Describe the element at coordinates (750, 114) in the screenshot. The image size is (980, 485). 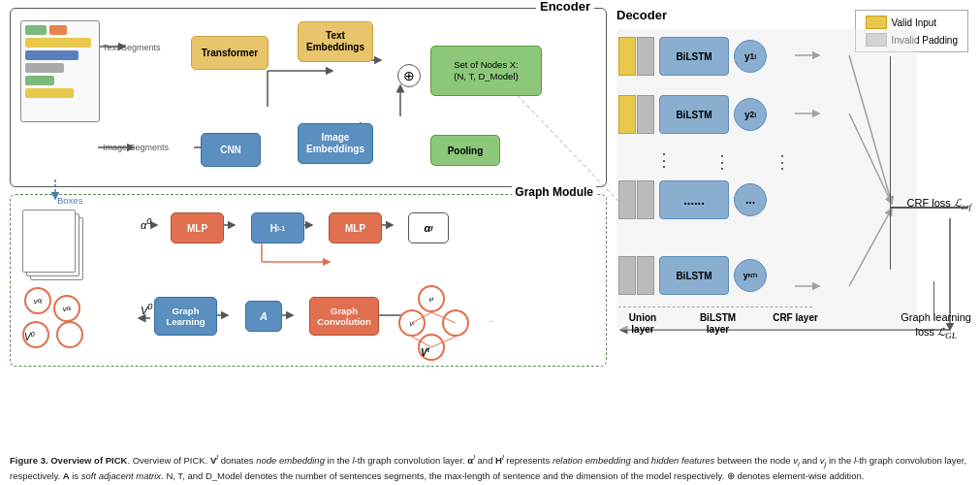
I see `y2-circle: y2i` at that location.